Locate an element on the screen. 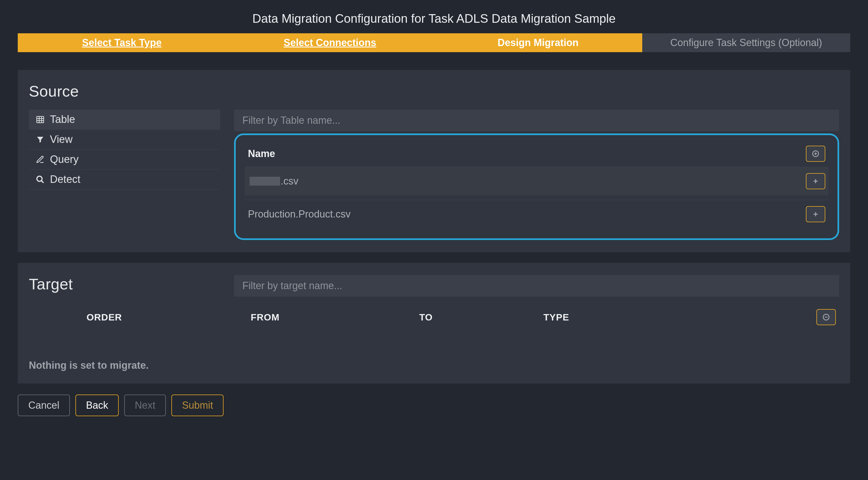  source-tab-detect: Detect is located at coordinates (125, 179).